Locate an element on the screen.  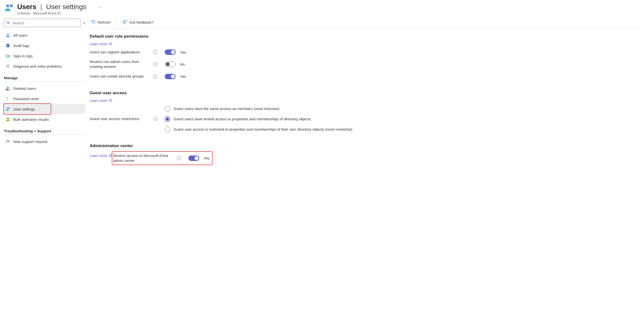
sidebar-item-audit-logs: Audit logs is located at coordinates (44, 45).